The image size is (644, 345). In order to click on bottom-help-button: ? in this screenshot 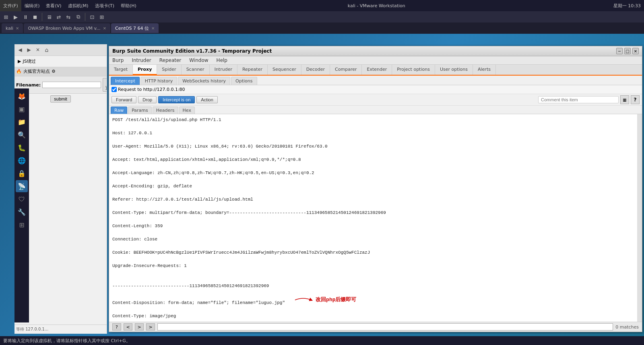, I will do `click(117, 327)`.